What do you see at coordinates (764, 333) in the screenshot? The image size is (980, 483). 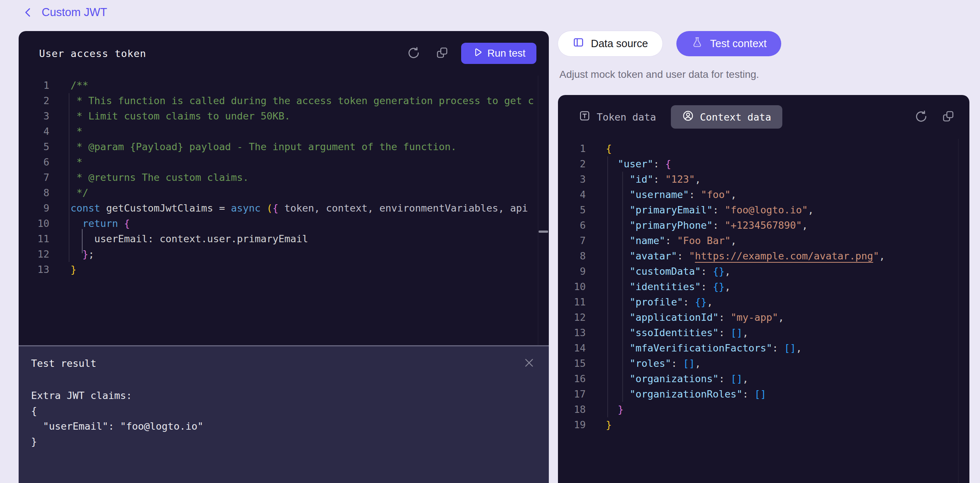 I see `code-line: 13 "ssoIdentities": [],` at bounding box center [764, 333].